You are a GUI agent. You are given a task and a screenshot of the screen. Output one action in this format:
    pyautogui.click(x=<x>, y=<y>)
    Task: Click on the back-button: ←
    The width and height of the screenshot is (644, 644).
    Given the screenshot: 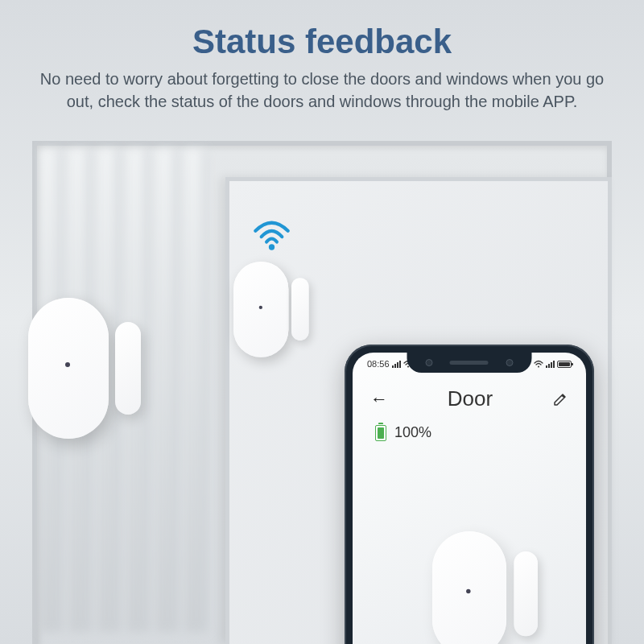 What is the action you would take?
    pyautogui.click(x=379, y=399)
    